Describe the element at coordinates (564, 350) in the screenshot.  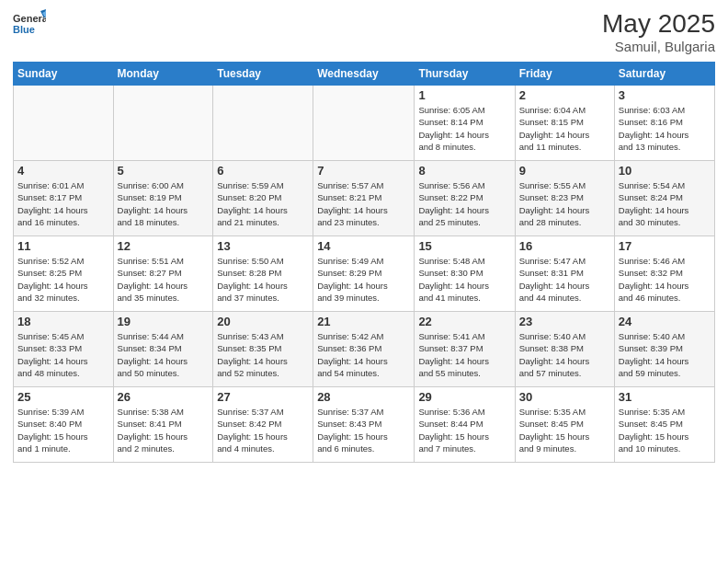
I see `calendar-cell: 23Sunrise: 5:40 AM Sunset: 8:38 PM Dayli…` at that location.